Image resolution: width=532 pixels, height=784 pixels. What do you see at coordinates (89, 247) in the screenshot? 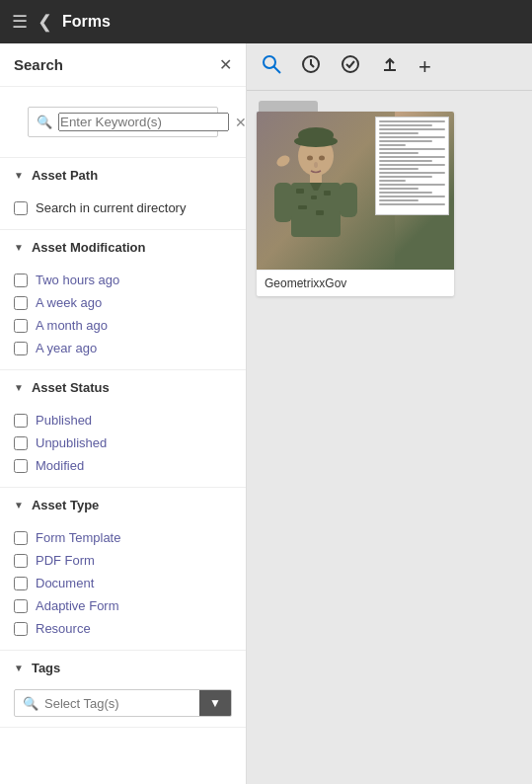
I see `asset-modification-title: Asset Modification` at bounding box center [89, 247].